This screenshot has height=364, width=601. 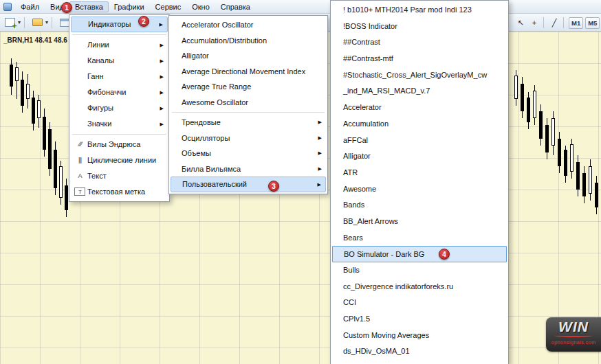 I want to click on custom-indicator-item: Accelerator, so click(x=419, y=108).